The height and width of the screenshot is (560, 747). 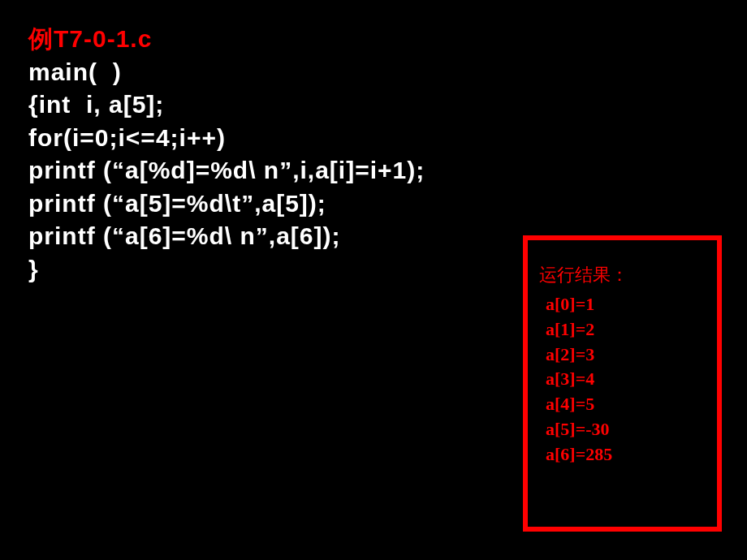 I want to click on result-line: a[4]=5, so click(x=622, y=404).